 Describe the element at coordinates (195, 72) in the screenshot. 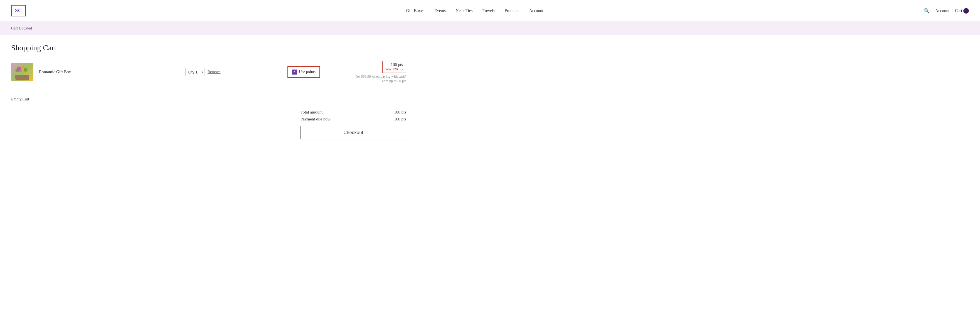

I see `qty-select: Qty 1 Qty 2 Qty 3` at that location.